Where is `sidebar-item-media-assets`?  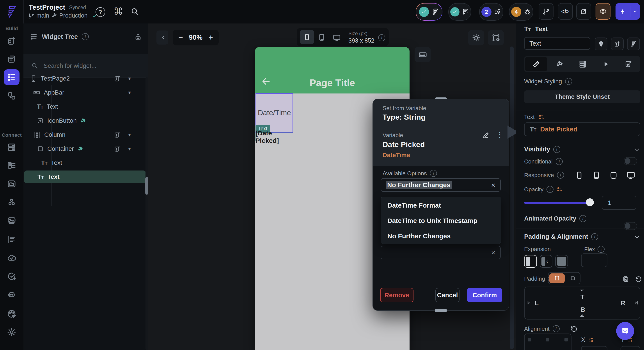 sidebar-item-media-assets is located at coordinates (12, 221).